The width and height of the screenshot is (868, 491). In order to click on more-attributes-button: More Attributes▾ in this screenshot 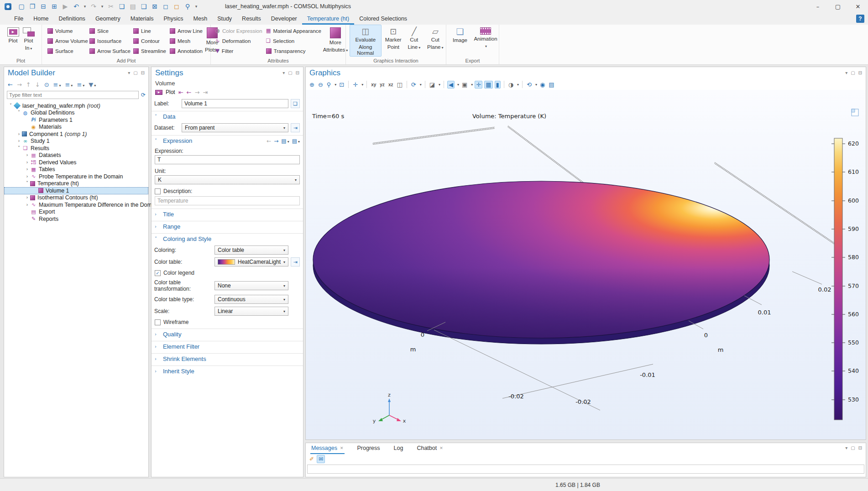, I will do `click(336, 41)`.